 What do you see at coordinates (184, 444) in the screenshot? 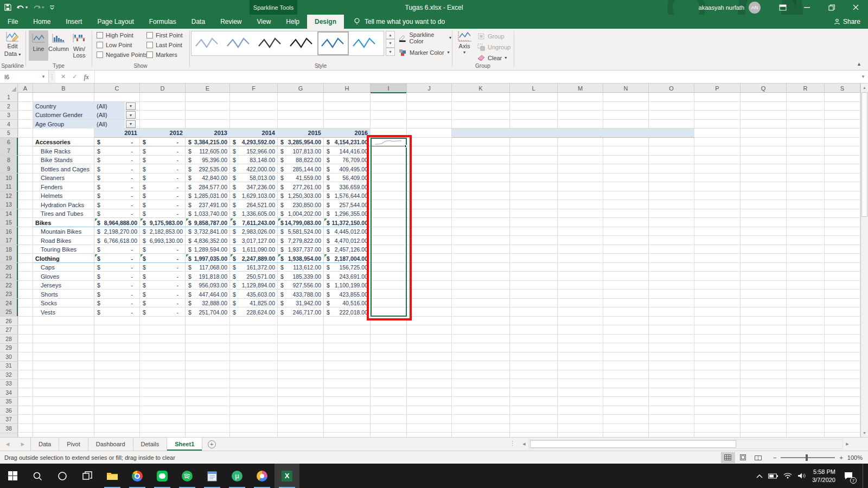
I see `sheet-tab-sheet1: Sheet1` at bounding box center [184, 444].